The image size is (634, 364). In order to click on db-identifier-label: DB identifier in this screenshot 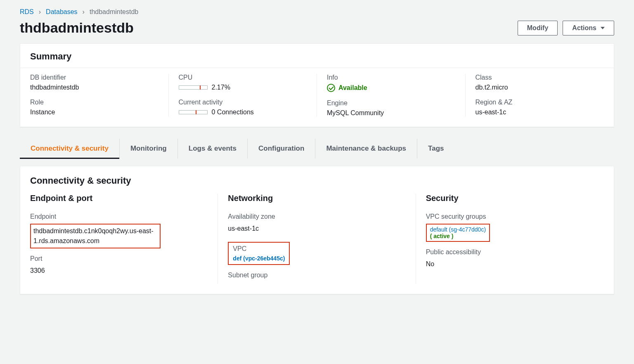, I will do `click(94, 78)`.